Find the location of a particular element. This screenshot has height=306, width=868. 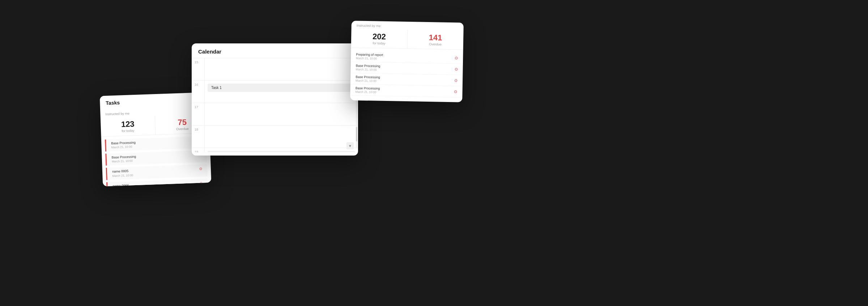

task-name-1: Base Processing is located at coordinates (124, 157).